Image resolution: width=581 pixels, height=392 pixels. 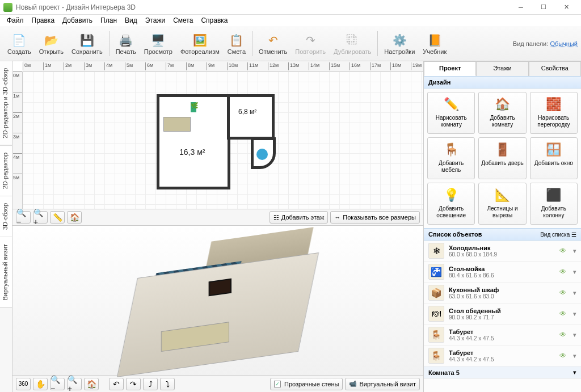 I want to click on hand-icon: ✋, so click(x=41, y=384).